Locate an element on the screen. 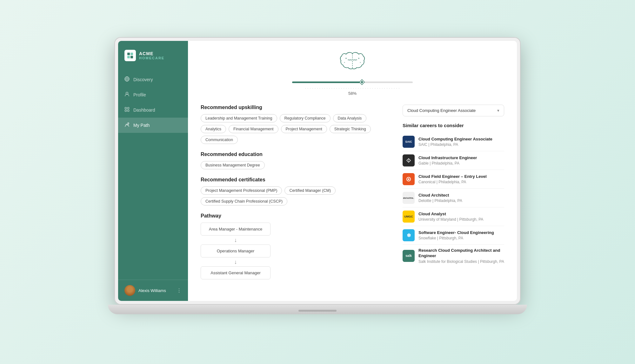 The image size is (635, 364). career-title-5: Software Engineer- Cloud Engineering is located at coordinates (461, 233).